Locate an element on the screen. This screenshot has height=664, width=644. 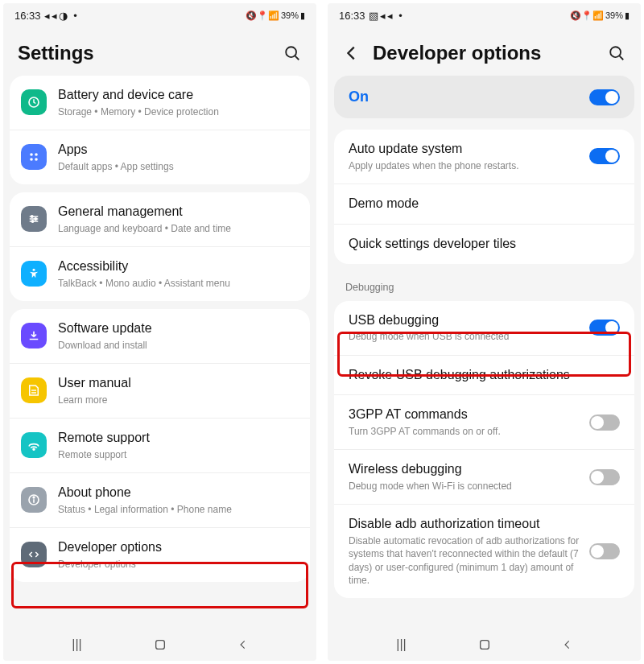
status-icons: ▧◂◂ • is located at coordinates (386, 16).